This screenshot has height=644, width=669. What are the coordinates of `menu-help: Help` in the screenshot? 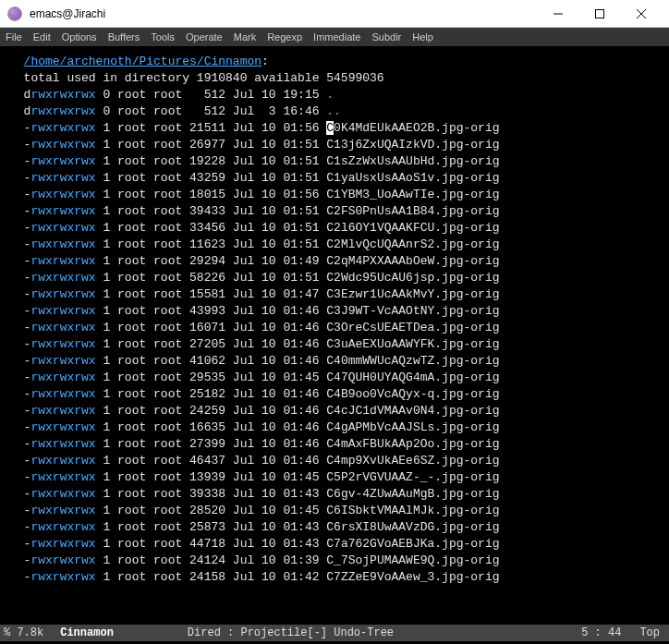 It's located at (423, 37).